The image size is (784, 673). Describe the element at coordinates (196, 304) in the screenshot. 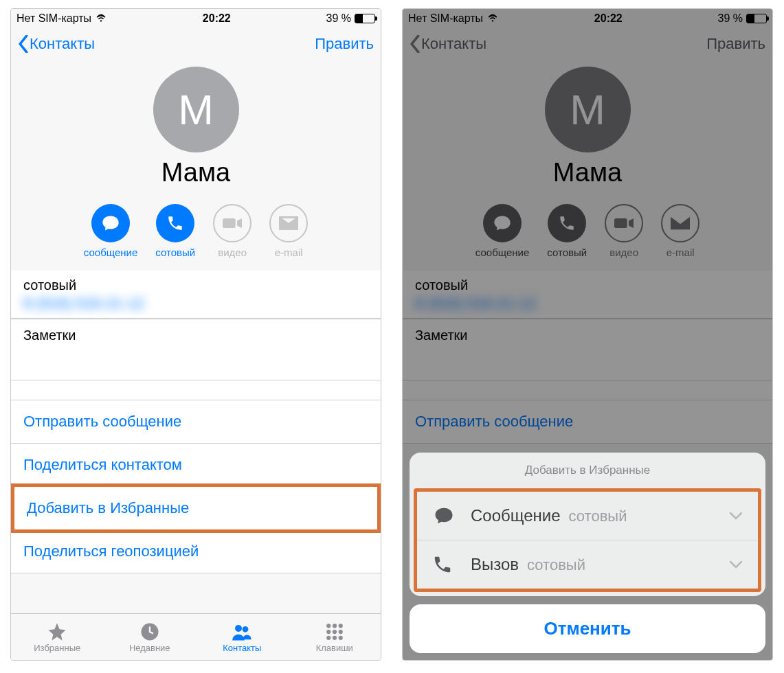

I see `phone-number: 8 (916) 016-21-12` at that location.